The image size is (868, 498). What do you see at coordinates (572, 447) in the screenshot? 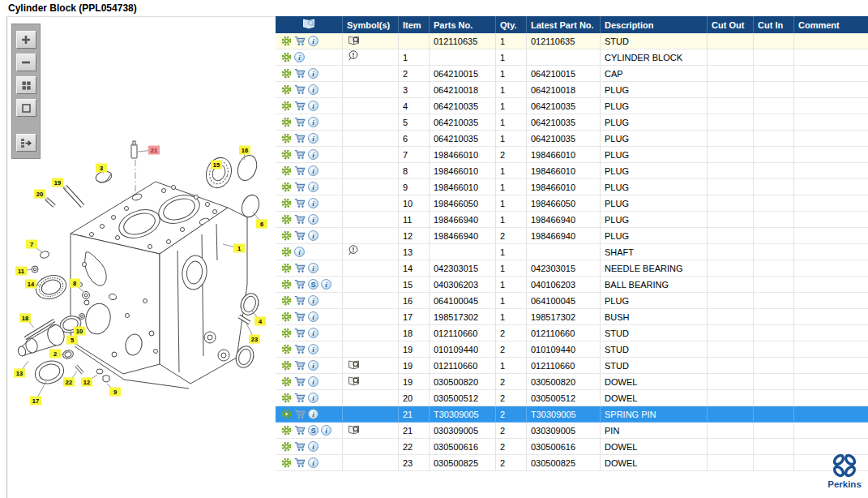
I see `table-row: i220305006162030500616DOWEL` at bounding box center [572, 447].